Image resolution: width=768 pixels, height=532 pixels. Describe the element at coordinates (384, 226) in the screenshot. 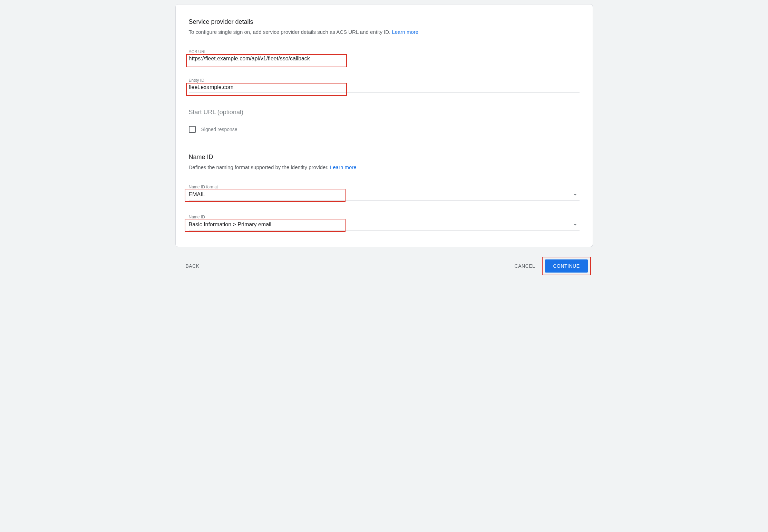

I see `nameid-select: Basic Information > Primary email` at that location.